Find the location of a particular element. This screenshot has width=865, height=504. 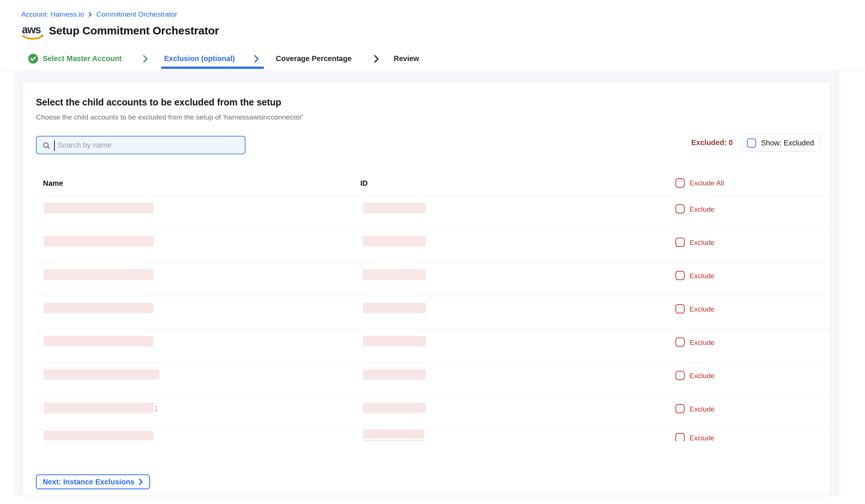

page-title: Setup Commitment Orchestrator is located at coordinates (134, 31).